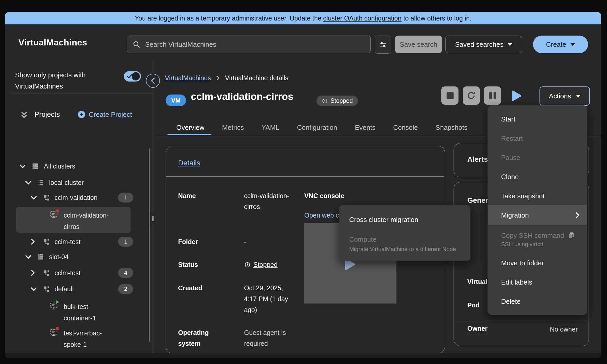 Image resolution: width=607 pixels, height=364 pixels. I want to click on actions-dropdown-button: Actions, so click(565, 96).